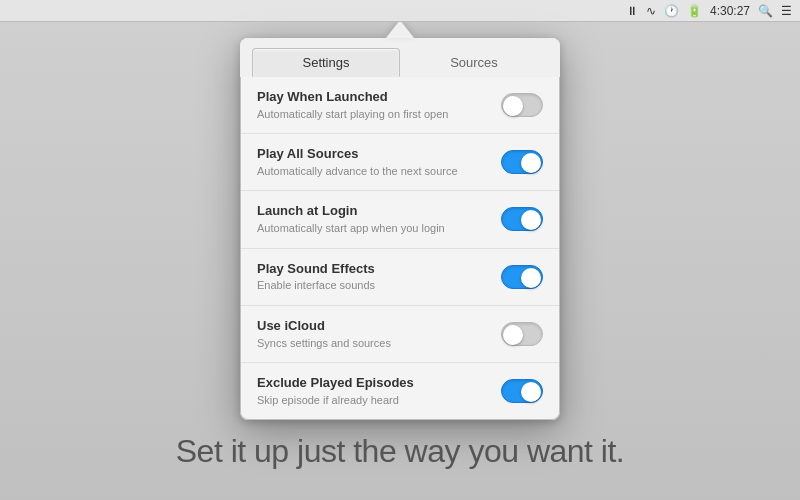  I want to click on setting-subtitle-play-when-launched: Automatically start playing on first ope…, so click(379, 114).